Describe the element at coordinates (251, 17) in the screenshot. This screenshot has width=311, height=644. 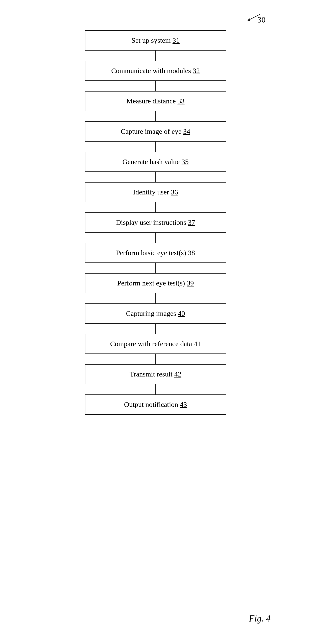
I see `reference-arrow` at that location.